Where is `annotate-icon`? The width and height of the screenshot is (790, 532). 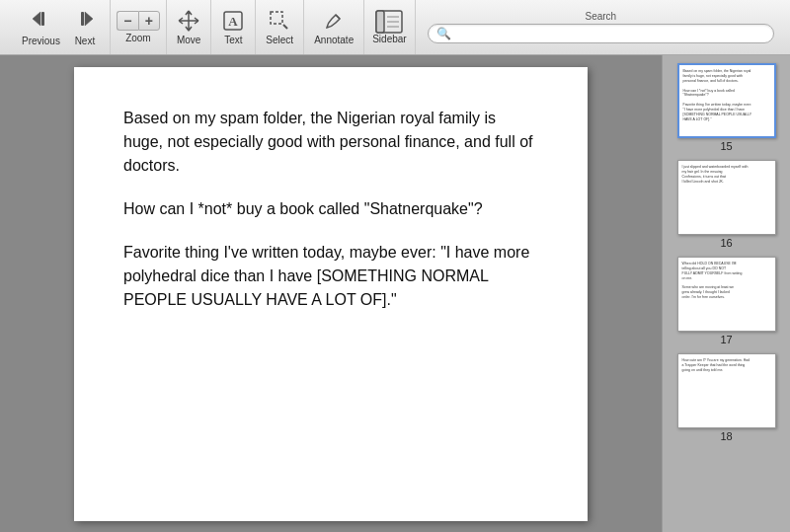 annotate-icon is located at coordinates (334, 21).